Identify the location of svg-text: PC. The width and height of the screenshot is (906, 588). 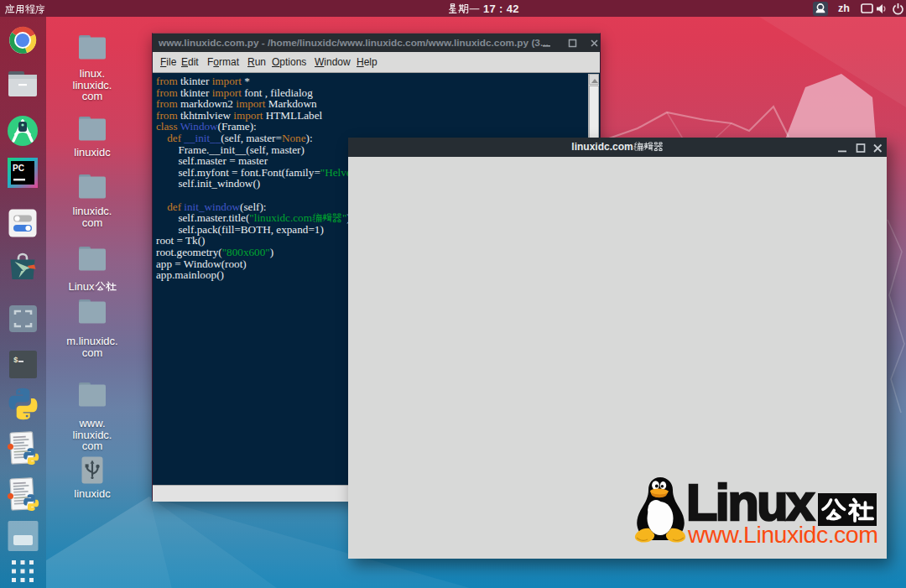
(18, 168).